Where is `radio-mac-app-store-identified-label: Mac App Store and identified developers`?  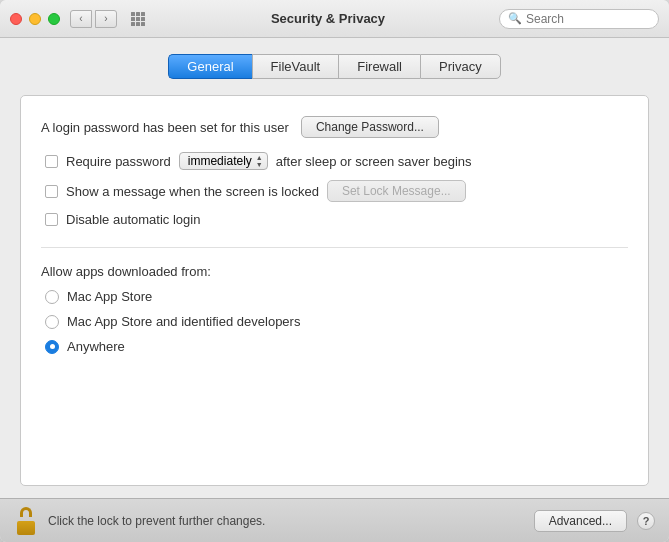
radio-mac-app-store-identified-label: Mac App Store and identified developers is located at coordinates (184, 322).